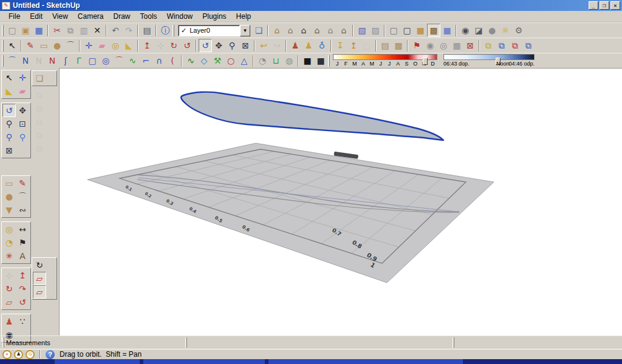 The height and width of the screenshot is (364, 622). What do you see at coordinates (149, 16) in the screenshot?
I see `menu-item: Tools` at bounding box center [149, 16].